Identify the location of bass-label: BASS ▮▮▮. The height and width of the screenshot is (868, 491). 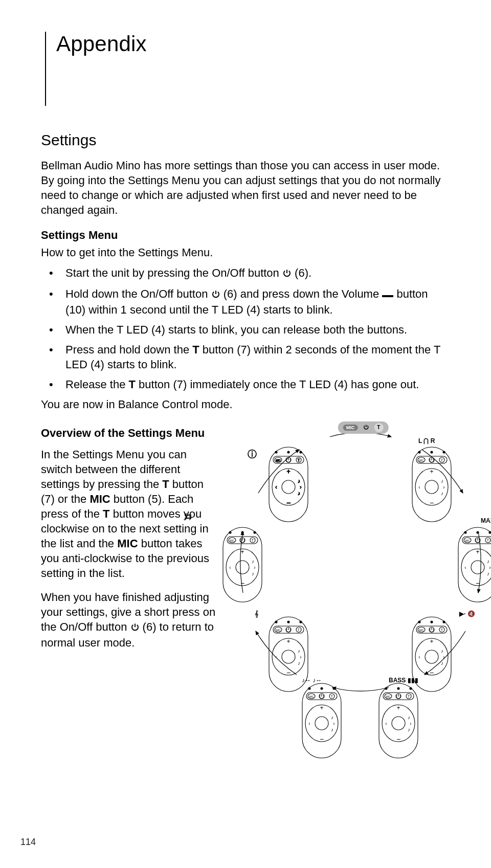
(404, 680).